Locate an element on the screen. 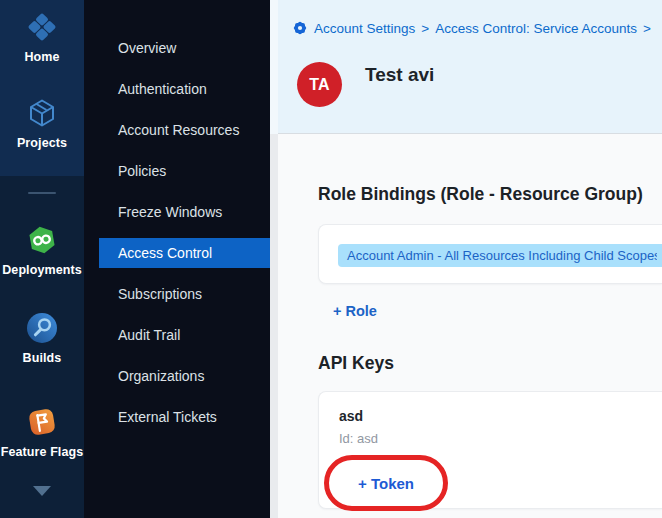 This screenshot has width=662, height=518. nav-item-label: Subscriptions is located at coordinates (160, 294).